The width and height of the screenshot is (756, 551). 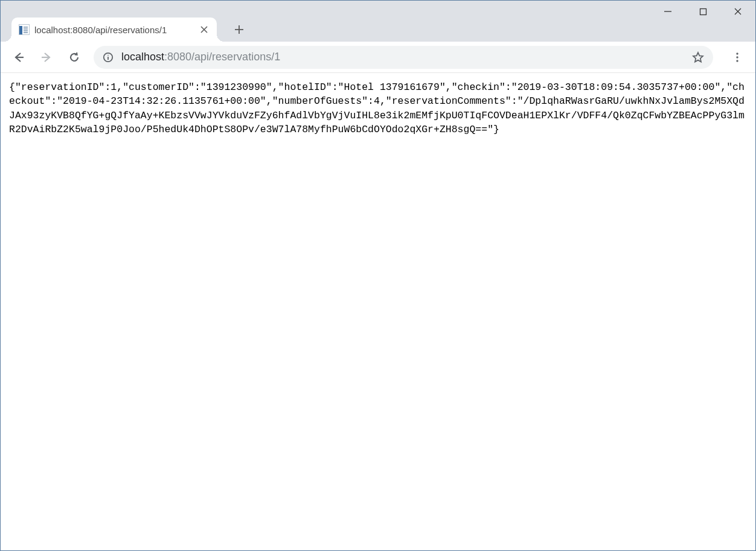 I want to click on url-text: localhost:8080/api/reservations/1, so click(x=403, y=57).